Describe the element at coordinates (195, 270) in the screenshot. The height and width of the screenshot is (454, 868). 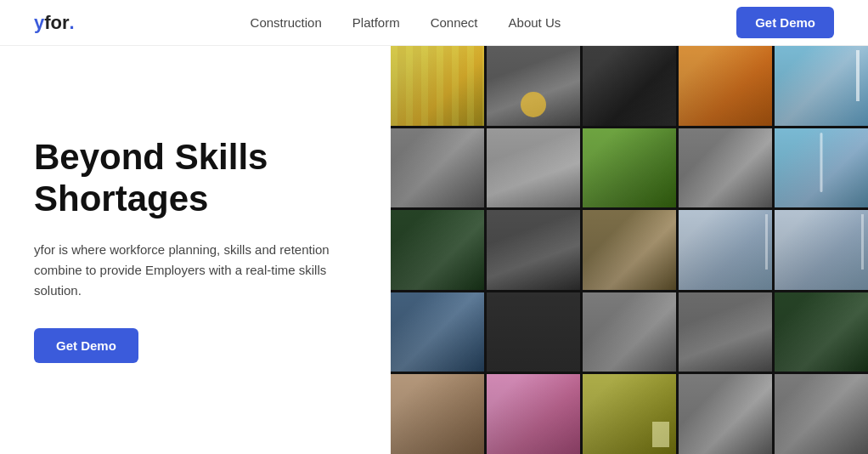
I see `hero-description: yfor is where workforce planning, skills…` at that location.